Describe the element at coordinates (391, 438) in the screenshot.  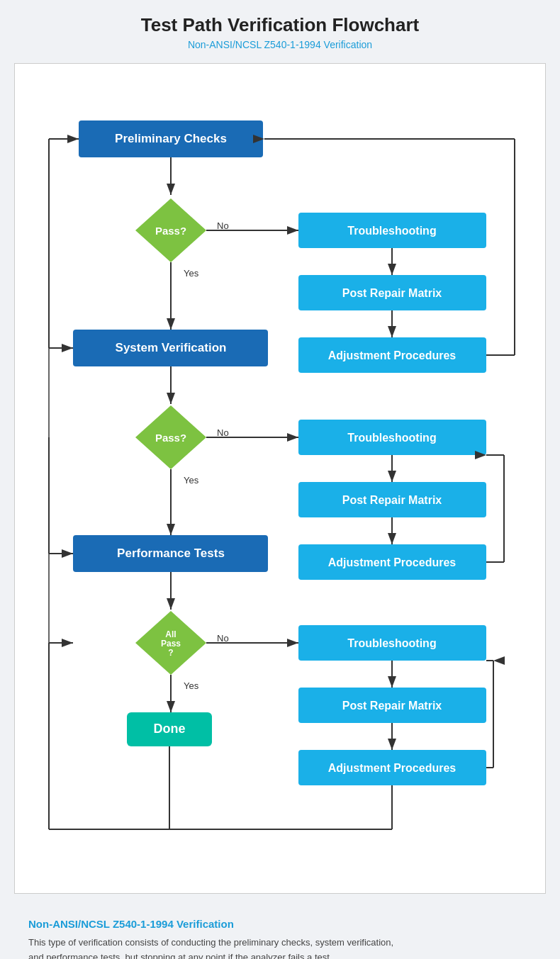
I see `troubleshooting2-label: Troubleshooting` at that location.